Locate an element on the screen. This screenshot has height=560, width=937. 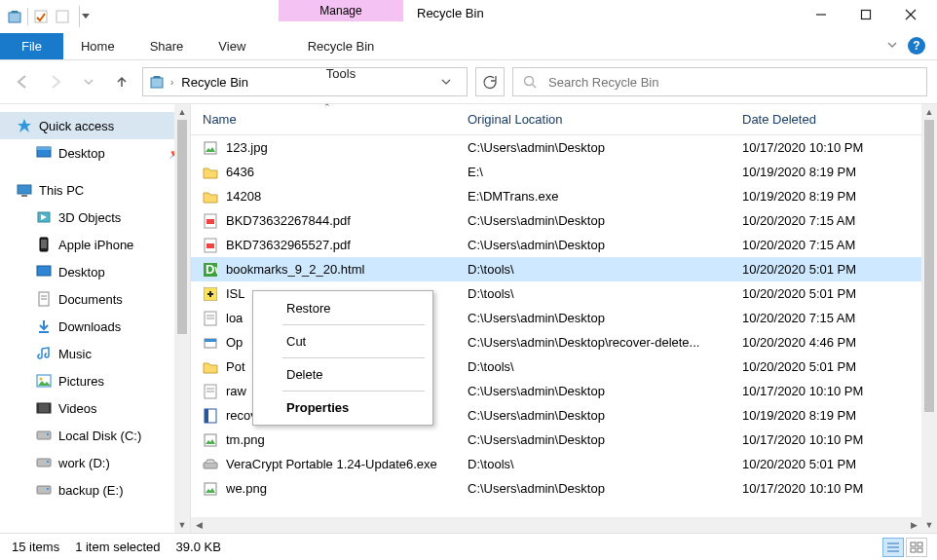
home-tab: Home is located at coordinates (97, 47).